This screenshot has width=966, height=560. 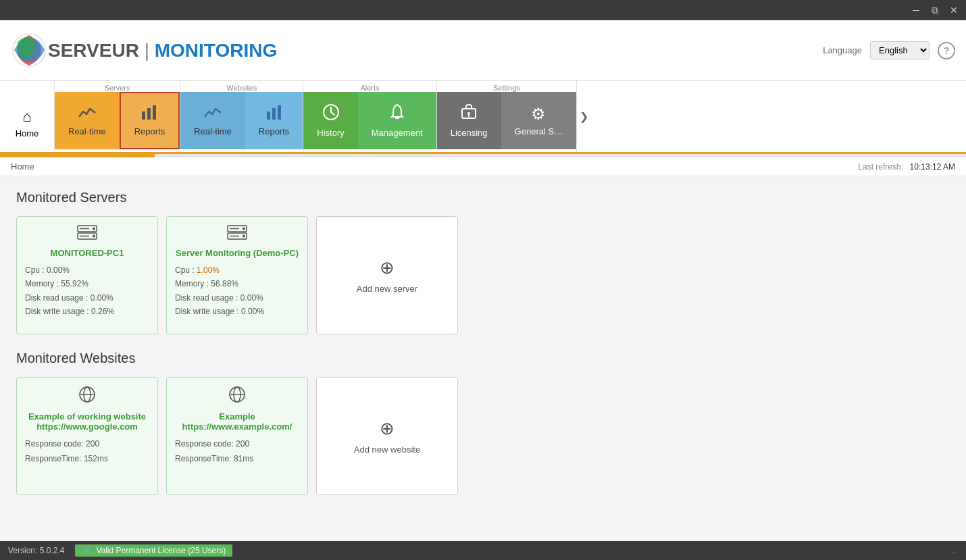 What do you see at coordinates (417, 50) in the screenshot?
I see `logo-area: SERVEUR | MONITORING` at bounding box center [417, 50].